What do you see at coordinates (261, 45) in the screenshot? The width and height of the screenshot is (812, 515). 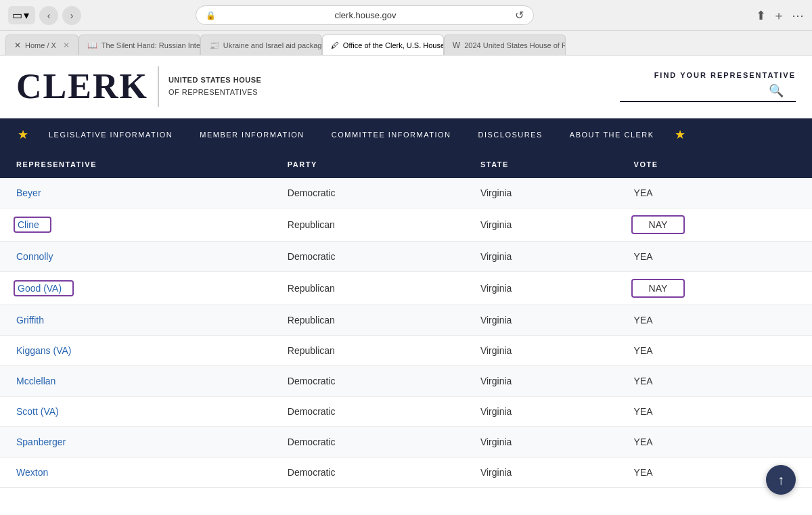 I see `tab-ukraine: 📰 Ukraine and Israel aid package mo... ✕` at bounding box center [261, 45].